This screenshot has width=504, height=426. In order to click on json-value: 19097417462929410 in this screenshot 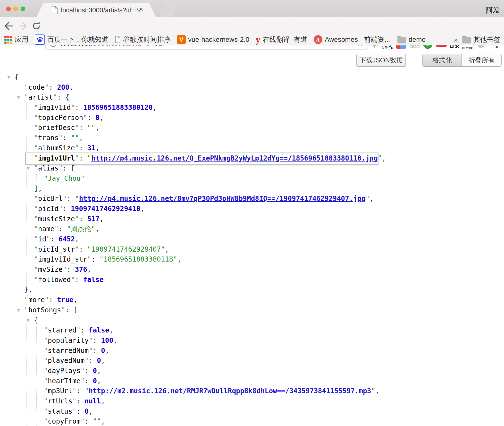, I will do `click(106, 209)`.